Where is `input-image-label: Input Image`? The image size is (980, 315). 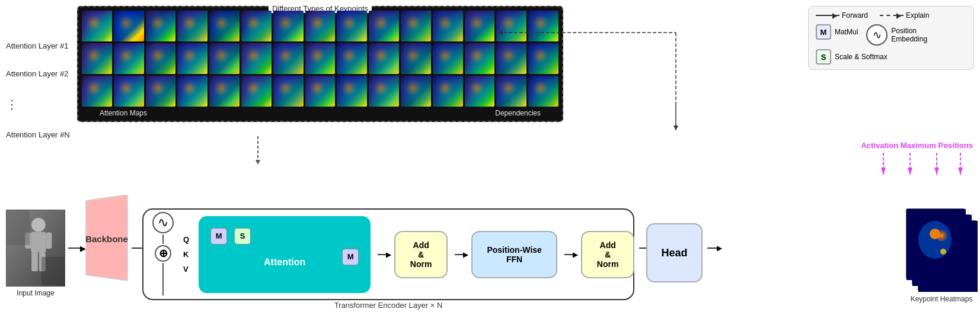
input-image-label: Input Image is located at coordinates (36, 293).